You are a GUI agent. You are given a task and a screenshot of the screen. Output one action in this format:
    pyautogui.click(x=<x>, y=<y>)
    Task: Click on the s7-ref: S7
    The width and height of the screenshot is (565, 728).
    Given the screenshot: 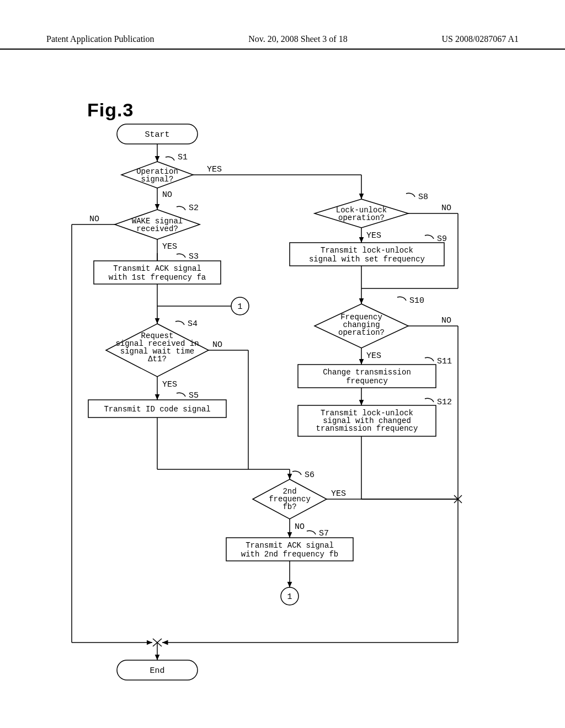 What is the action you would take?
    pyautogui.click(x=324, y=534)
    